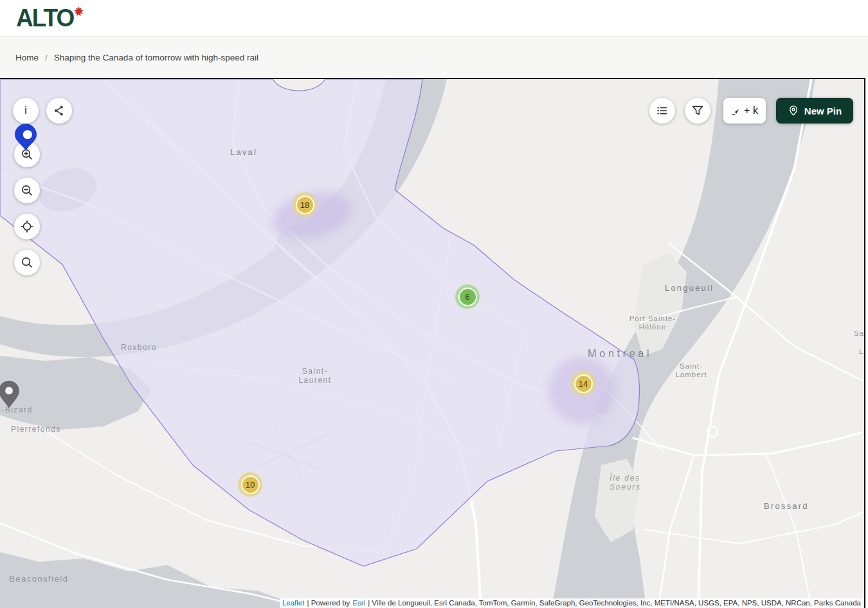 This screenshot has width=868, height=608. Describe the element at coordinates (27, 58) in the screenshot. I see `breadcrumb-home-link: Home` at that location.